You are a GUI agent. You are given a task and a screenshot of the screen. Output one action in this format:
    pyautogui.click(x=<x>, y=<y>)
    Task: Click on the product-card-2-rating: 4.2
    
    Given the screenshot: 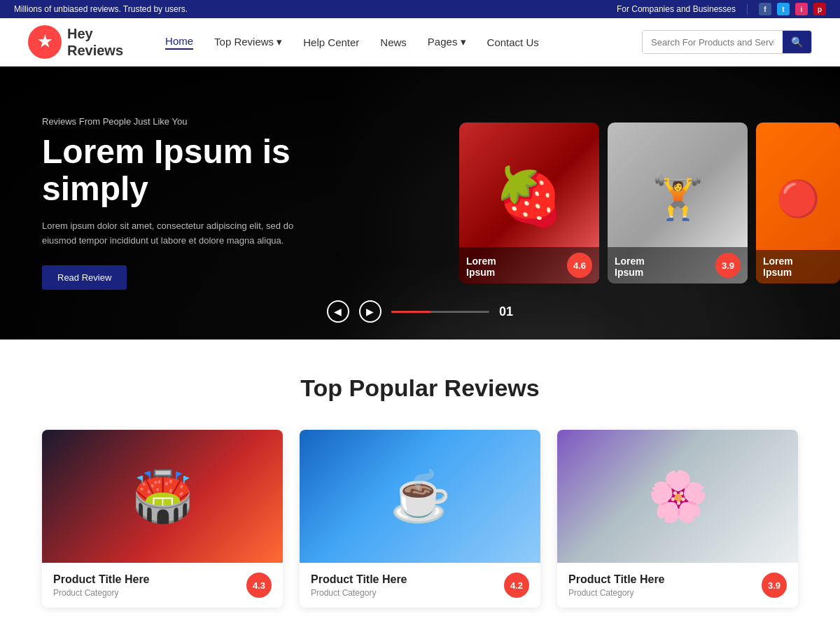 What is the action you would take?
    pyautogui.click(x=517, y=585)
    